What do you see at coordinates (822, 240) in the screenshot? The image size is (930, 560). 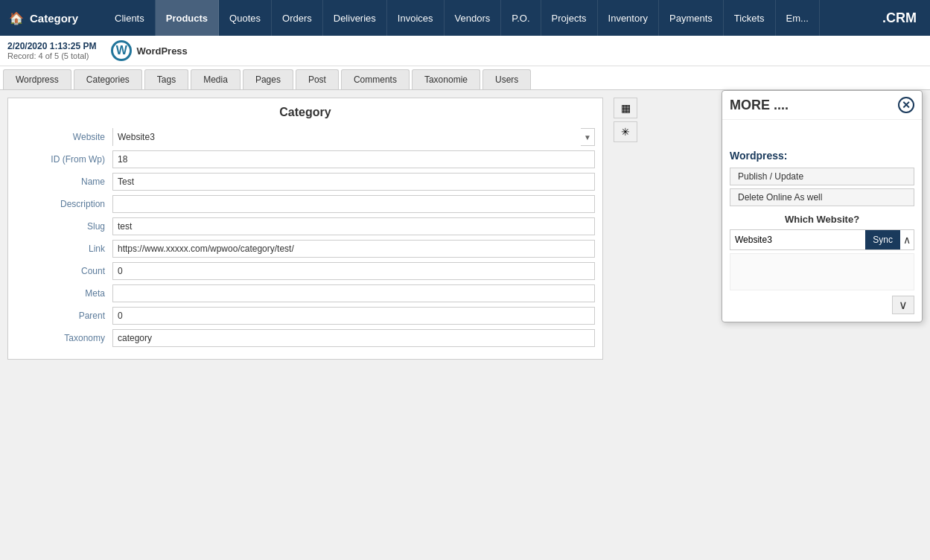 I see `website-sync-row: Sync ∧` at bounding box center [822, 240].